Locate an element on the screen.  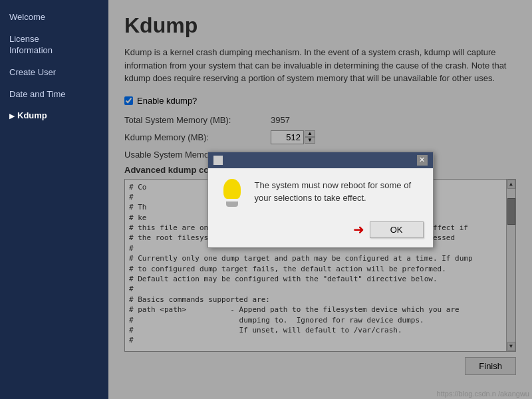
dialog-body: The system must now reboot for some of y… is located at coordinates (321, 193).